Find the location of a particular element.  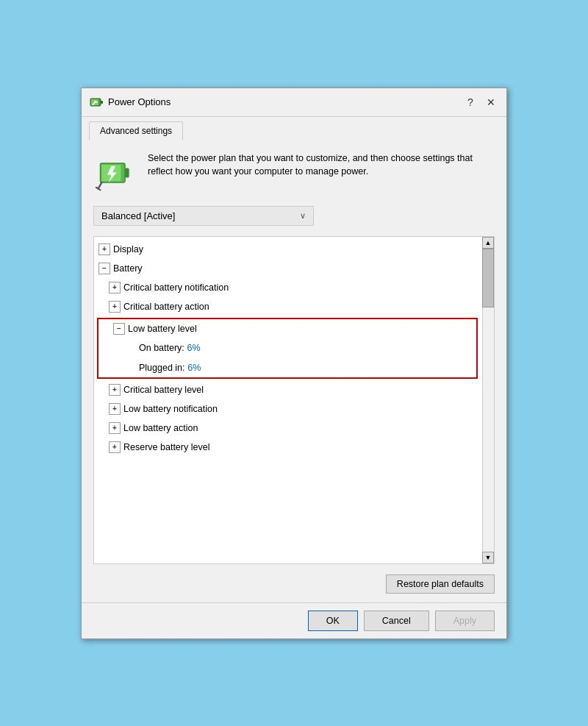

title-bar: Power Options ? ✕ is located at coordinates (294, 103).